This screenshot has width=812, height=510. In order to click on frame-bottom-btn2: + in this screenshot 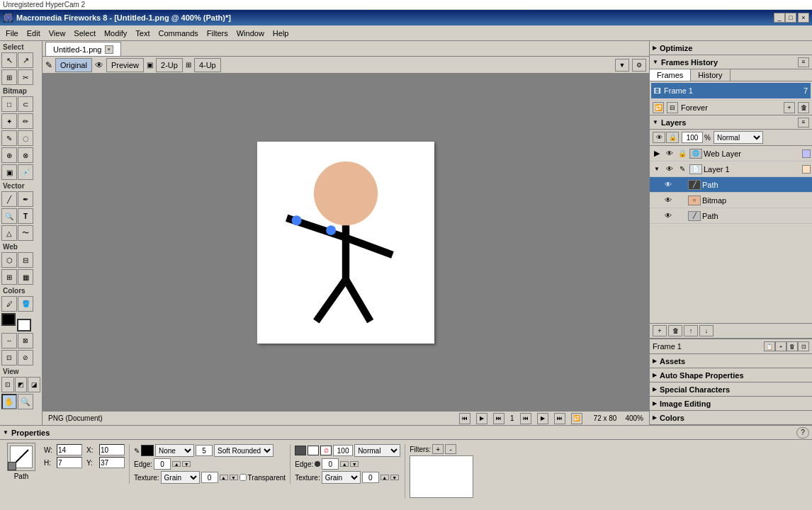, I will do `click(781, 346)`.